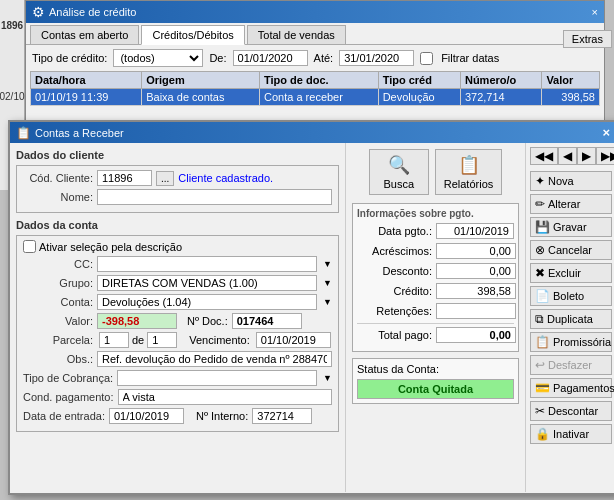 The height and width of the screenshot is (500, 614). What do you see at coordinates (571, 411) in the screenshot?
I see `descontar-button: ✂ Descontar` at bounding box center [571, 411].